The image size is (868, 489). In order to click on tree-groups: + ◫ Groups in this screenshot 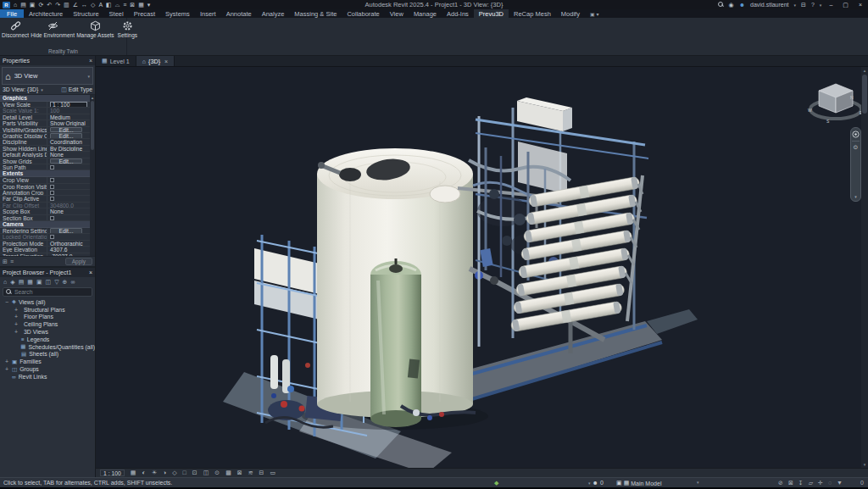, I will do `click(47, 370)`.